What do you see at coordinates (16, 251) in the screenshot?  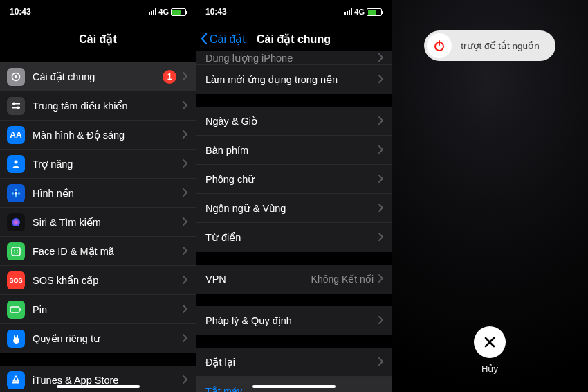 I see `face-icon` at bounding box center [16, 251].